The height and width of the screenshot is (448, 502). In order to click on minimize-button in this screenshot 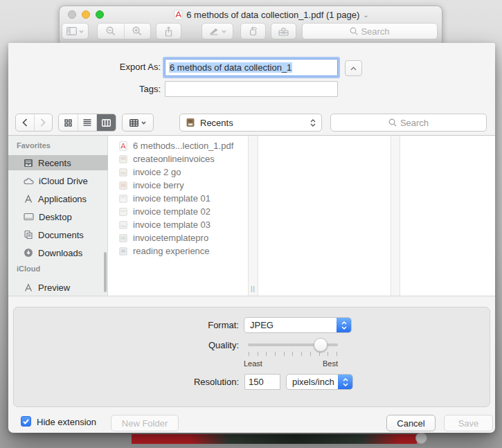, I will do `click(86, 15)`.